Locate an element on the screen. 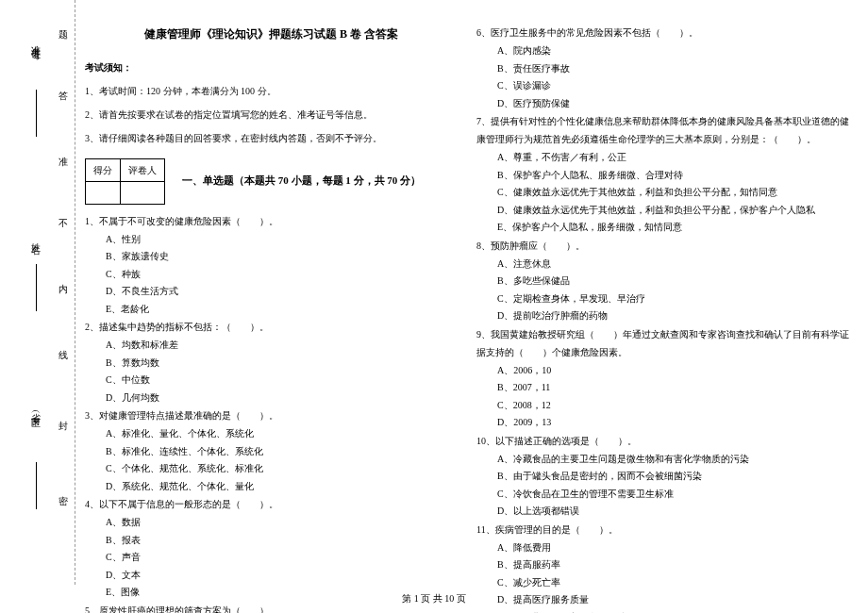 This screenshot has height=613, width=868. option: C、种族 is located at coordinates (272, 275).